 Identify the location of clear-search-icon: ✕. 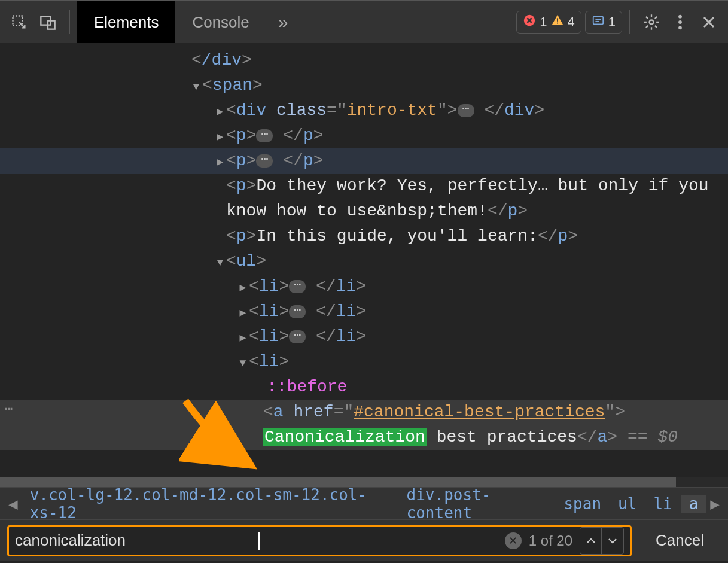
(513, 541).